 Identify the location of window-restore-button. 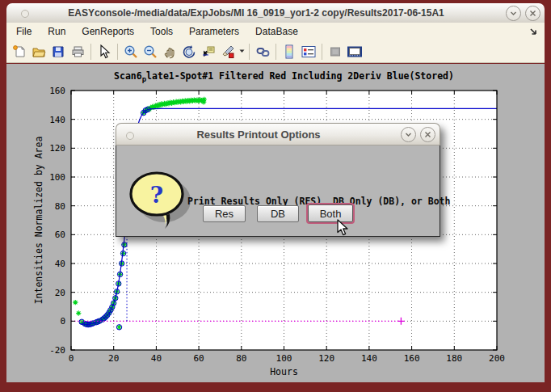
(514, 13).